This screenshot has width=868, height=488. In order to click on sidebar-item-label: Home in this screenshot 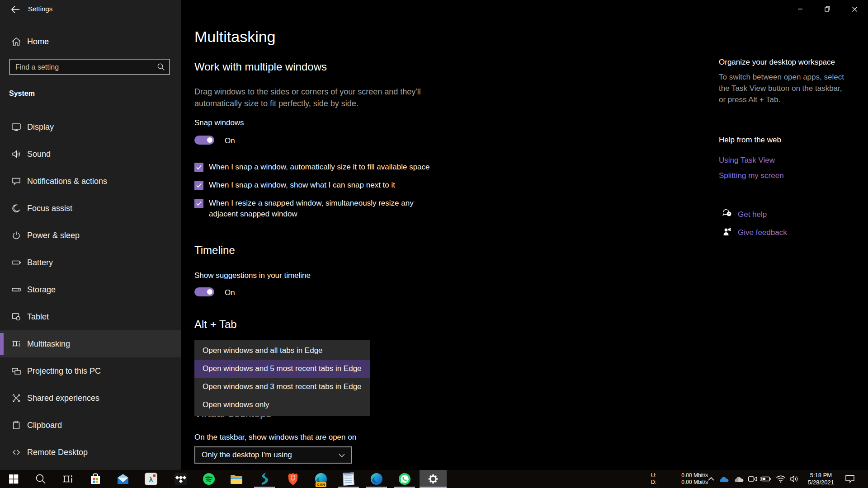, I will do `click(38, 42)`.